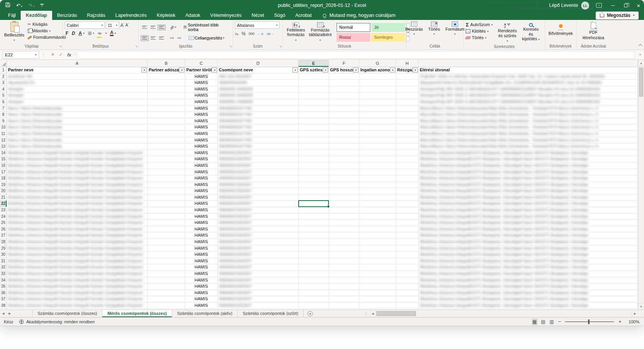  I want to click on cell-I35: /Bioklíma Johanna Integrált/1071 Budapes…, so click(528, 287).